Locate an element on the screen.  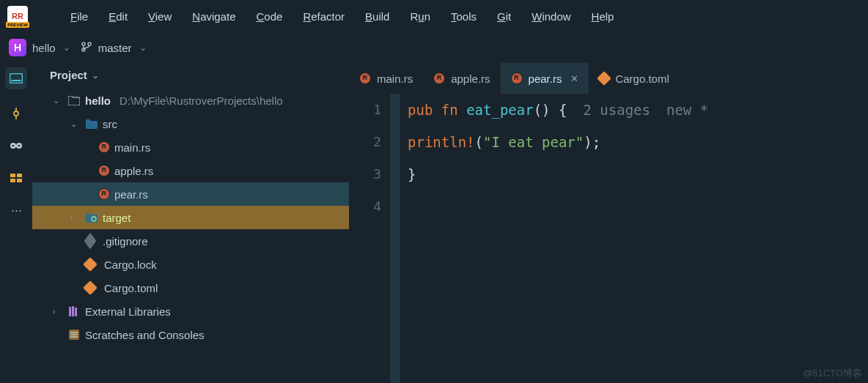
tree-file-pear: pear.rs is located at coordinates (191, 194).